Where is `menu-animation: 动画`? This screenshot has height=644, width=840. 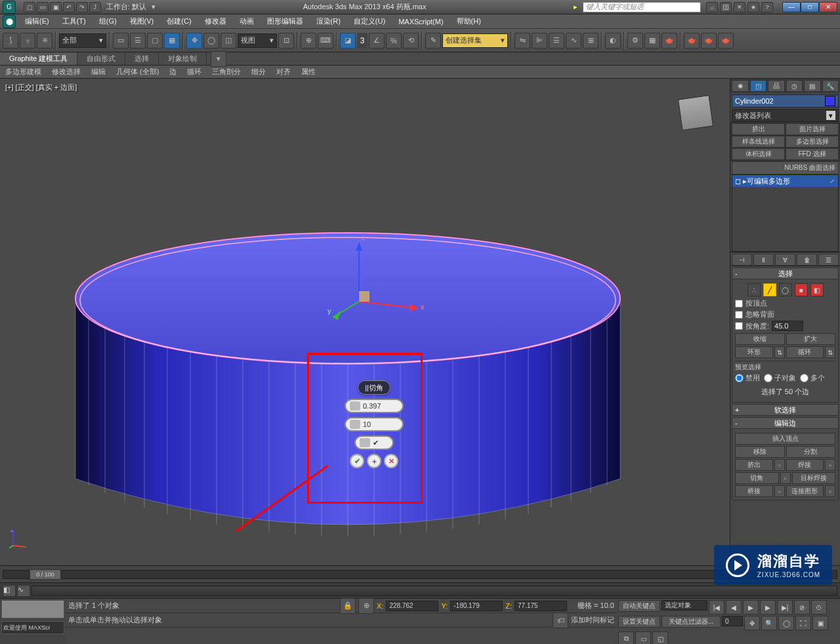 menu-animation: 动画 is located at coordinates (247, 21).